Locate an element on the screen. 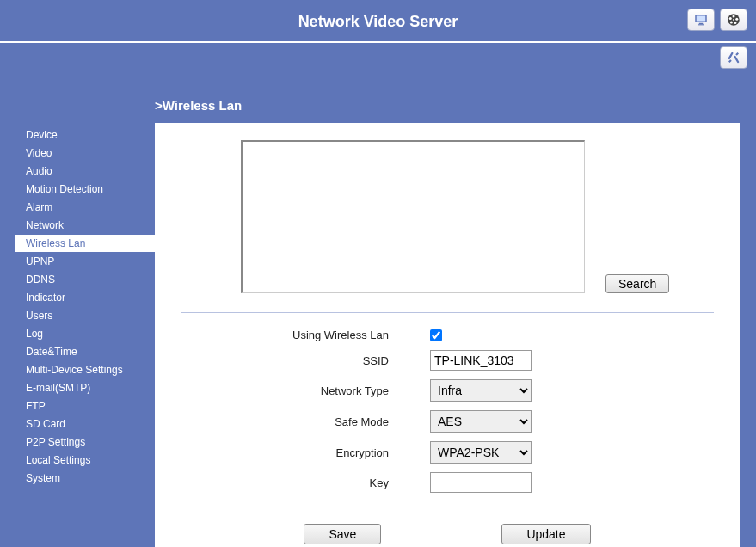 This screenshot has height=547, width=756. input-ssid is located at coordinates (481, 360).